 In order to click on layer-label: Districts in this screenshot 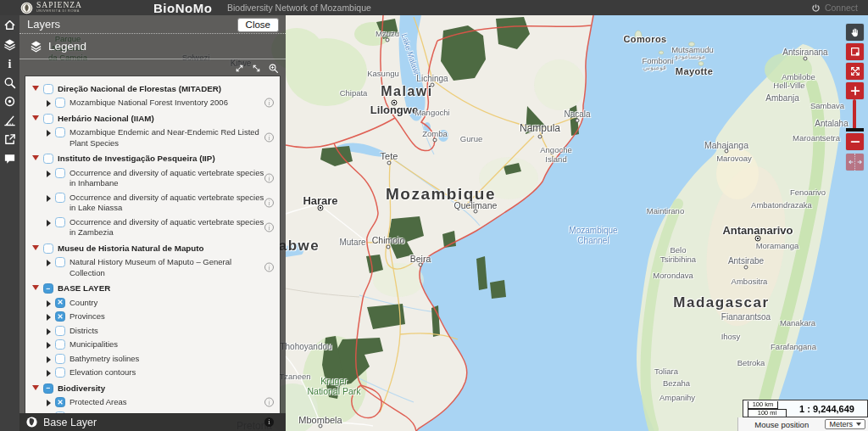, I will do `click(84, 331)`.